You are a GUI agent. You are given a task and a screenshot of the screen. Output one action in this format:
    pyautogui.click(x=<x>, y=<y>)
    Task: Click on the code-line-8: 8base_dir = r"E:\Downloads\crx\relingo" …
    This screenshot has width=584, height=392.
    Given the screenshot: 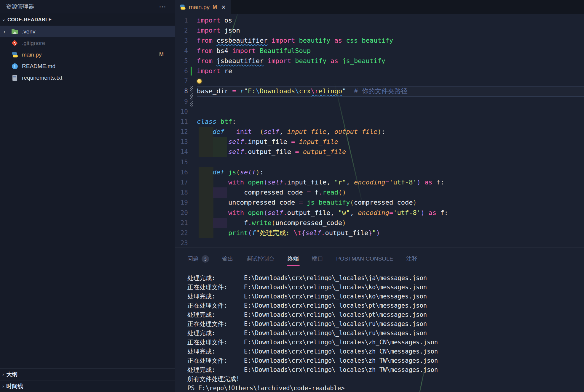 What is the action you would take?
    pyautogui.click(x=379, y=91)
    